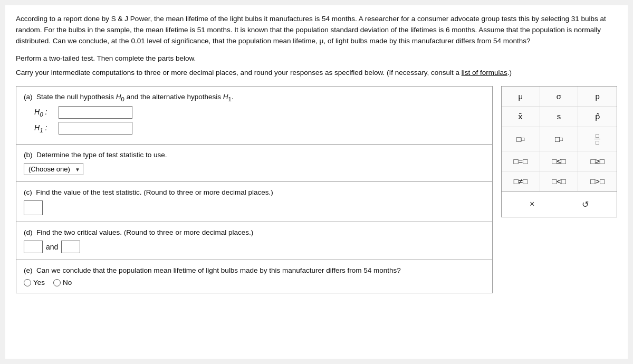 This screenshot has height=364, width=633. I want to click on instruction-line-2: Carry your intermediate computations to …, so click(316, 73).